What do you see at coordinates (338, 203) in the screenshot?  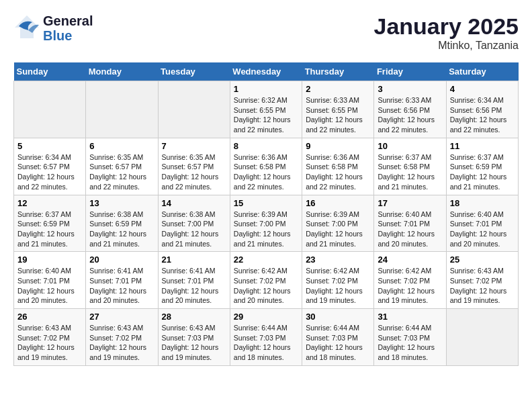 I see `day-number: 16` at bounding box center [338, 203].